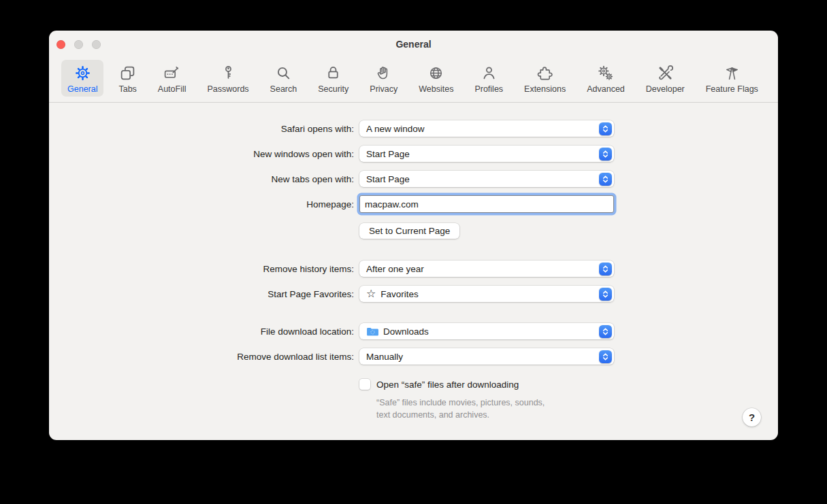  What do you see at coordinates (489, 78) in the screenshot?
I see `tab-profiles: Profiles` at bounding box center [489, 78].